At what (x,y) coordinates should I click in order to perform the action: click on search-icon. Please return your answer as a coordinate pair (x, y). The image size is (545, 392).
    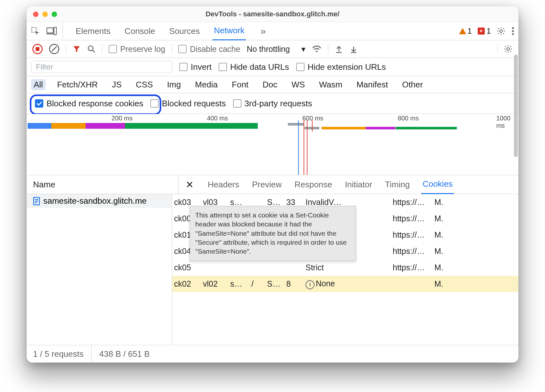
    Looking at the image, I should click on (91, 49).